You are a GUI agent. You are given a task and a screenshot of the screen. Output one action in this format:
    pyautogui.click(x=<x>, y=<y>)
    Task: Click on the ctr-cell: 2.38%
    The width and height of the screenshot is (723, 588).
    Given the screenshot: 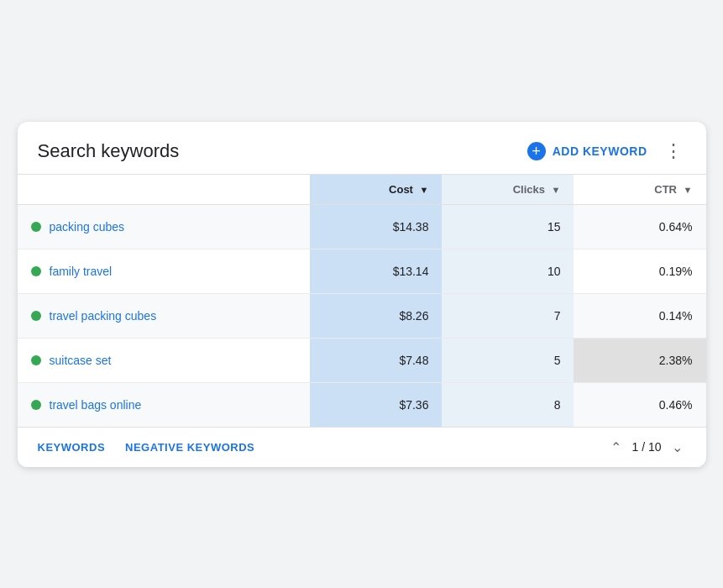 What is the action you would take?
    pyautogui.click(x=640, y=360)
    